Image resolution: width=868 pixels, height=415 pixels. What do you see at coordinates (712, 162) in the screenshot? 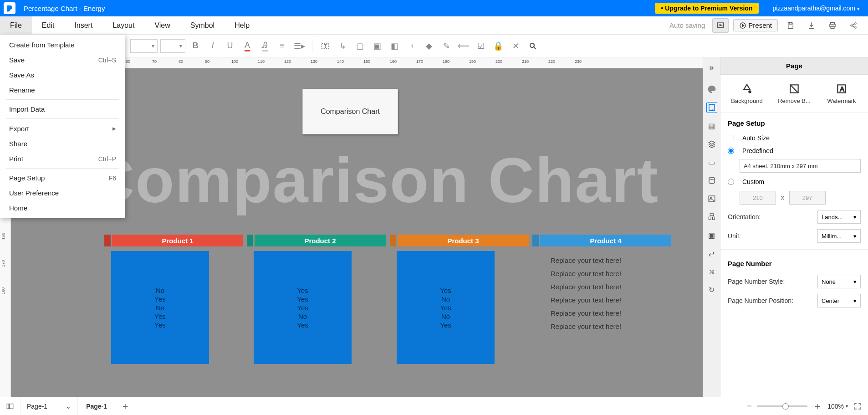
I see `presentation-icon: ▭` at bounding box center [712, 162].